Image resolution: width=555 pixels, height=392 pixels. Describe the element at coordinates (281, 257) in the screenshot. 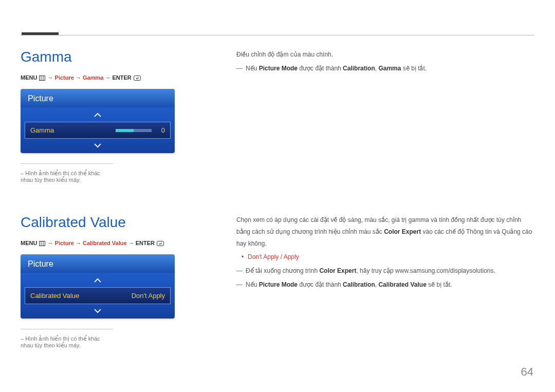

I see `option-sep: /` at that location.